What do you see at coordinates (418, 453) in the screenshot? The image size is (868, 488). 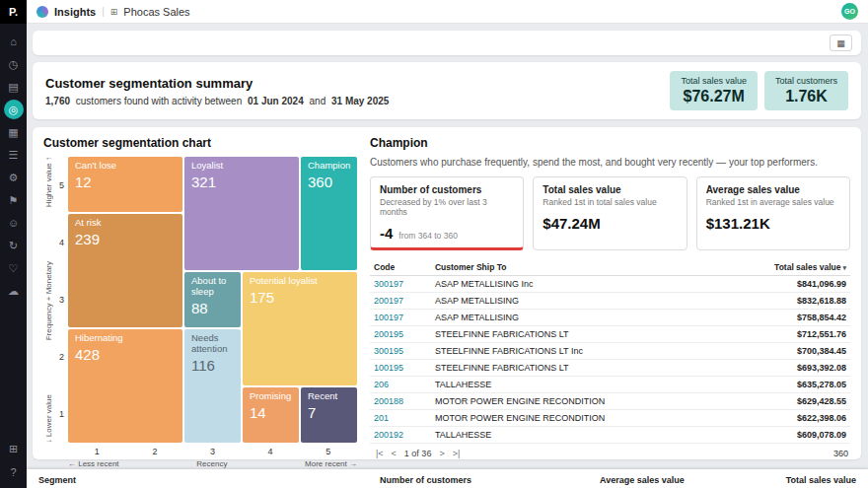 I see `page-indicator: 1 of 36` at bounding box center [418, 453].